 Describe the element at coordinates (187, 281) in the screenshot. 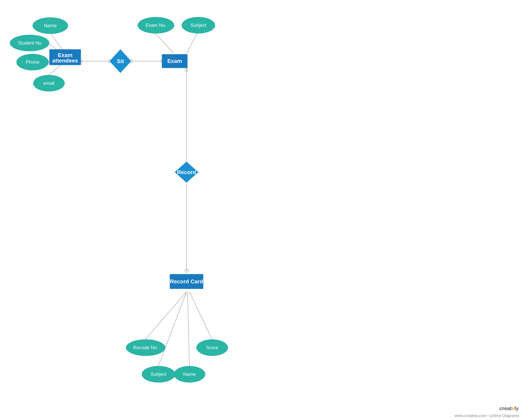

I see `entity-record-card-label: Record Card` at that location.